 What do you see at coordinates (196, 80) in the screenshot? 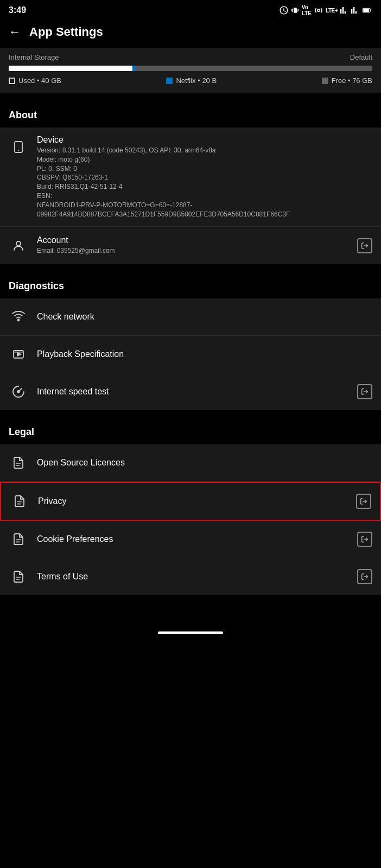
I see `storage-netflix-text: Netflix • 20 B` at bounding box center [196, 80].